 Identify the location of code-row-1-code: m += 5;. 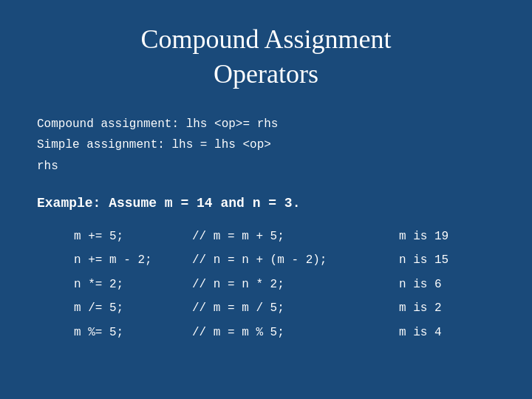
(133, 236).